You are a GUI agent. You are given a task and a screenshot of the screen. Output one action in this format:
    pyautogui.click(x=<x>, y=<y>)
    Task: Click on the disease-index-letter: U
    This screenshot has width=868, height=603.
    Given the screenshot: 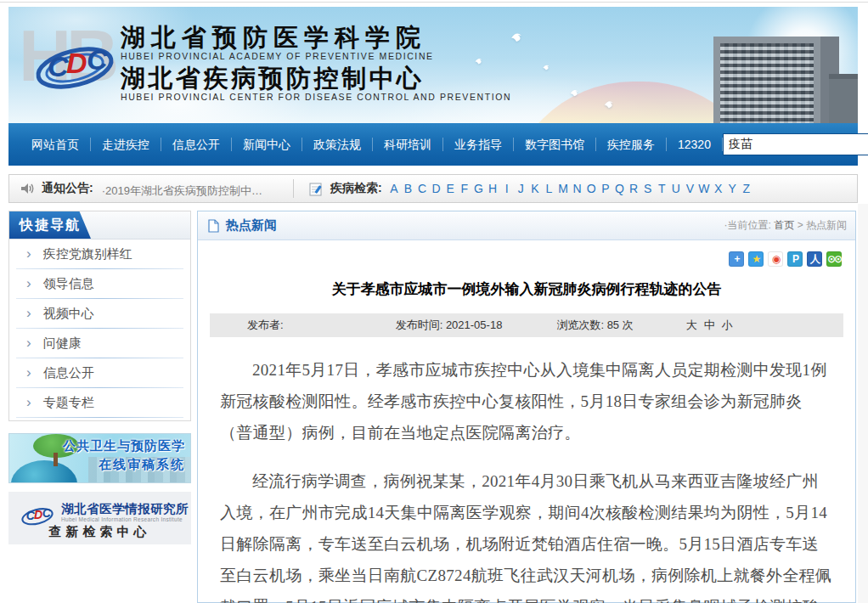 What is the action you would take?
    pyautogui.click(x=676, y=189)
    